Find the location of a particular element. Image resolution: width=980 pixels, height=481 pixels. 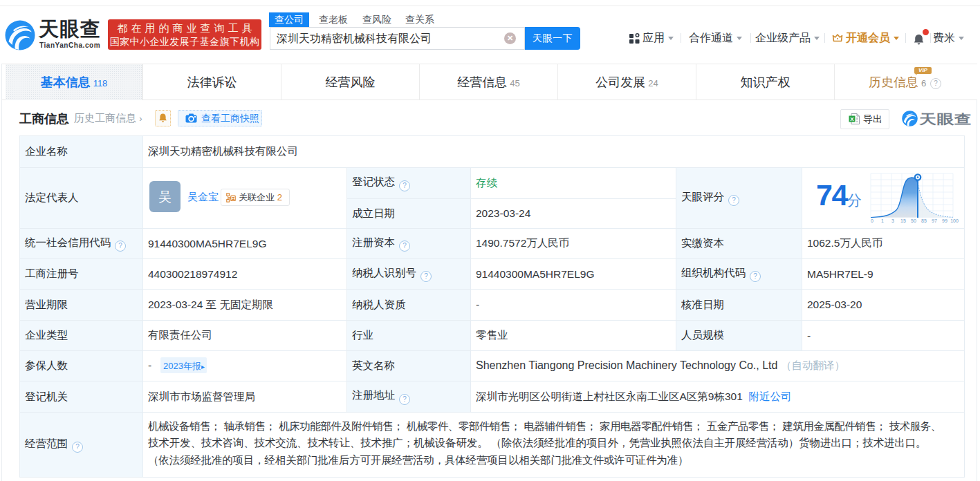

svg-text: 3 is located at coordinates (893, 221).